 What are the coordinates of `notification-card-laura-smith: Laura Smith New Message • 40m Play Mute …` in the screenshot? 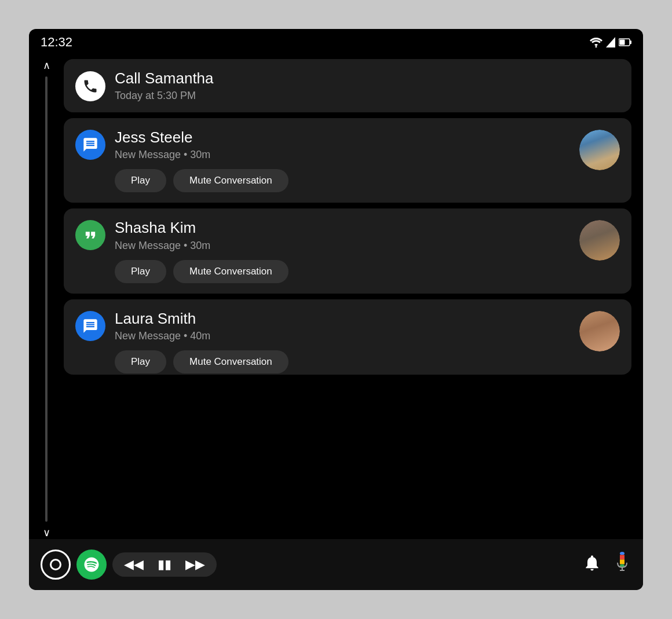 It's located at (348, 337).